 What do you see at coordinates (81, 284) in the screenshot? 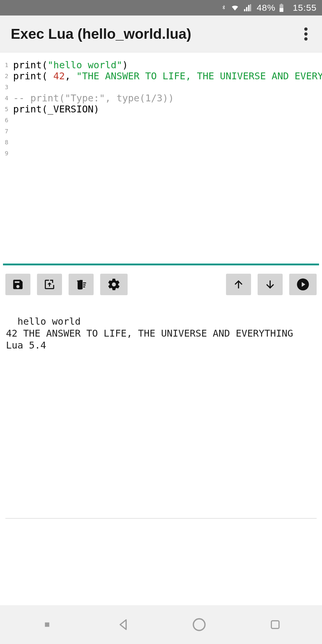
I see `clear-button` at bounding box center [81, 284].